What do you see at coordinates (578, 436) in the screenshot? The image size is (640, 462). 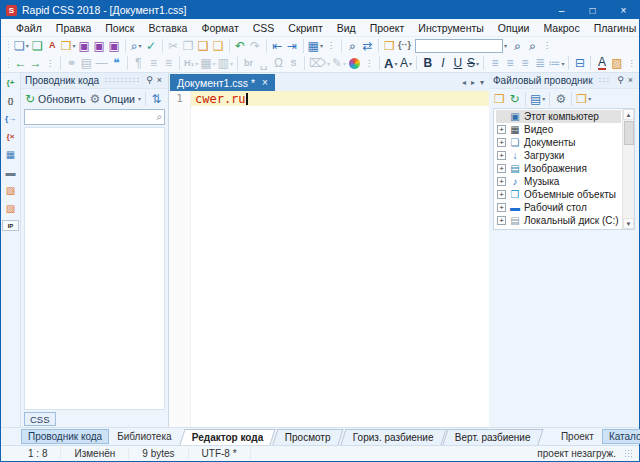 I see `tab-project: Проект` at bounding box center [578, 436].